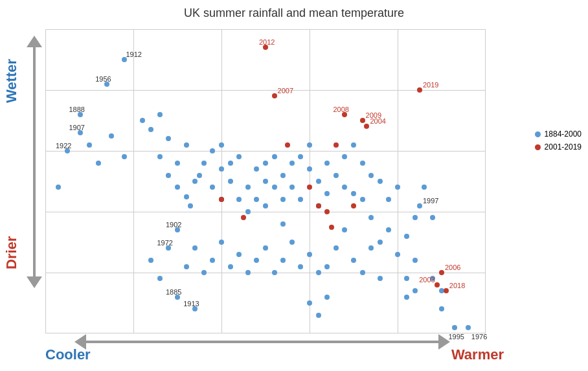  What do you see at coordinates (103, 79) in the screenshot?
I see `data-point-label: 1956` at bounding box center [103, 79].